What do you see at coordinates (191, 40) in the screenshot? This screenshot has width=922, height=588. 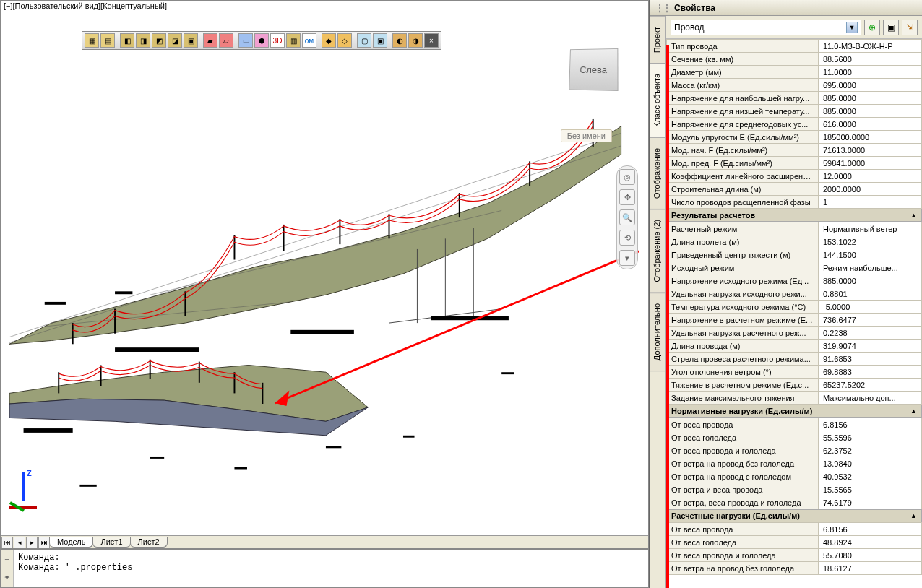 I see `tool-btn-7: ▣` at bounding box center [191, 40].